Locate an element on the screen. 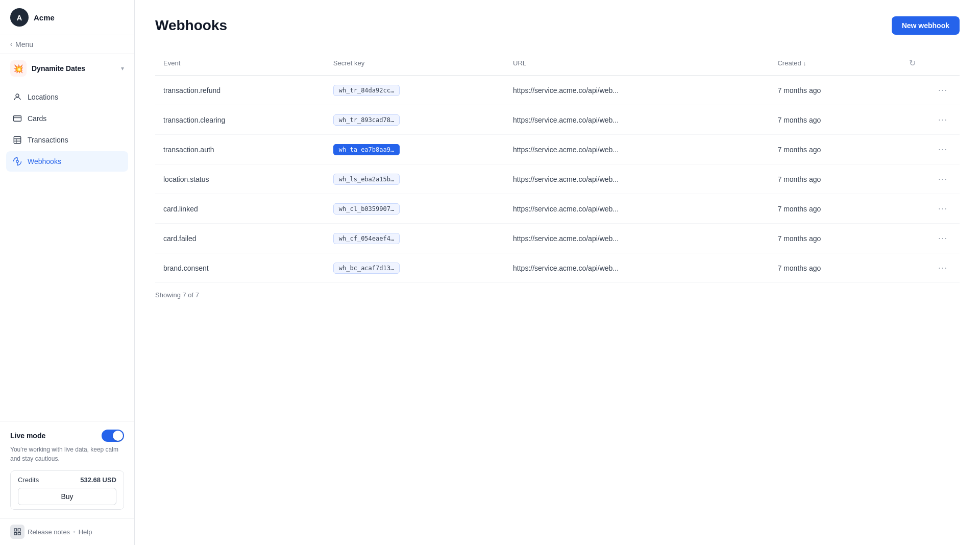 The height and width of the screenshot is (545, 980). col-header-refresh: ↻ is located at coordinates (913, 63).